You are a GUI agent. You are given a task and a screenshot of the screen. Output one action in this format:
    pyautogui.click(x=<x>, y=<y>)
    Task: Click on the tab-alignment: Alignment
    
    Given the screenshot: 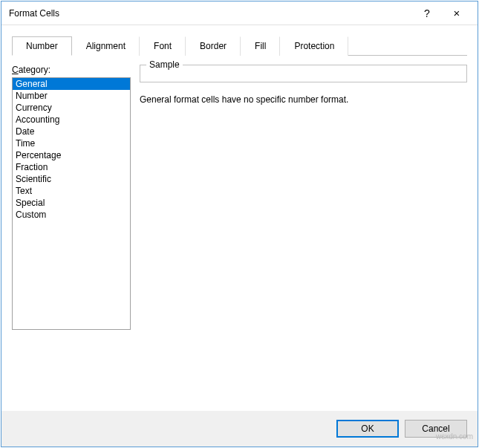 What is the action you would take?
    pyautogui.click(x=105, y=46)
    